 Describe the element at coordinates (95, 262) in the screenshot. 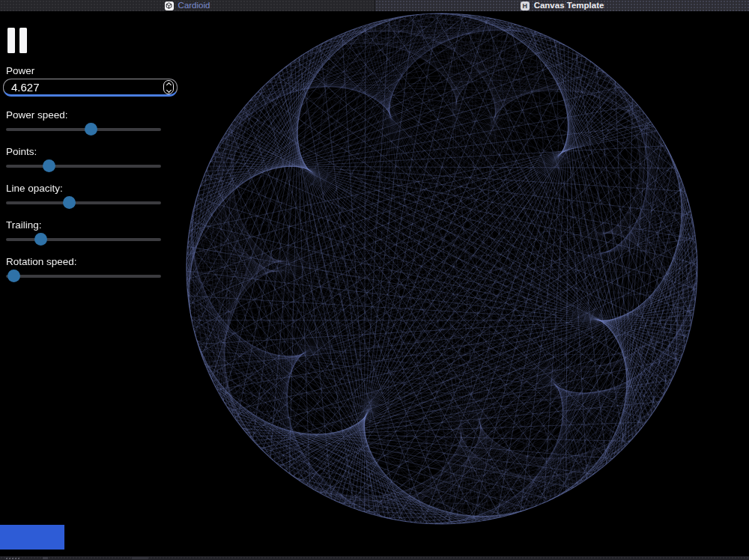

I see `rotation-speed-label: Rotation speed:` at that location.